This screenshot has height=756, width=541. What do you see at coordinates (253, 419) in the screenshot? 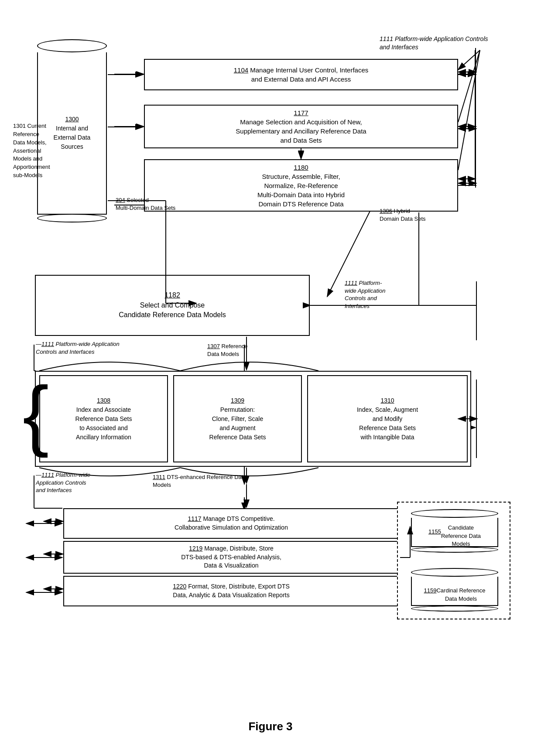
I see `box-group-sub: 1308Index and AssociateReference Data Se…` at bounding box center [253, 419].